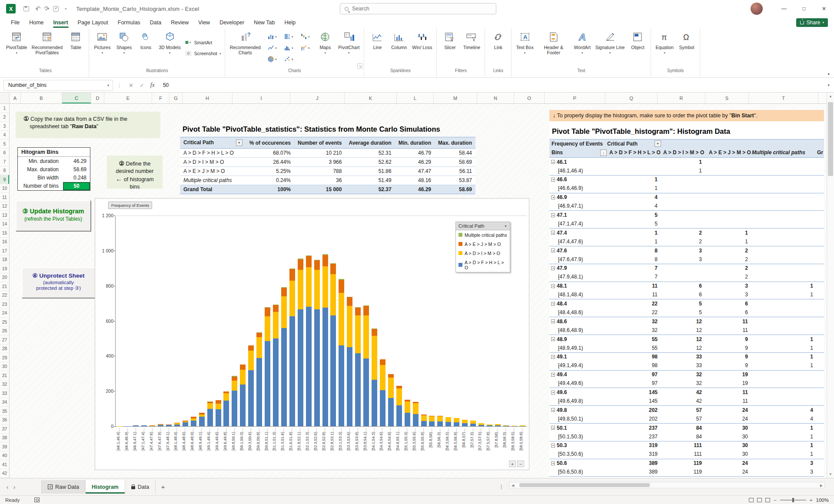 The height and width of the screenshot is (504, 834). Describe the element at coordinates (757, 9) in the screenshot. I see `avatar` at that location.